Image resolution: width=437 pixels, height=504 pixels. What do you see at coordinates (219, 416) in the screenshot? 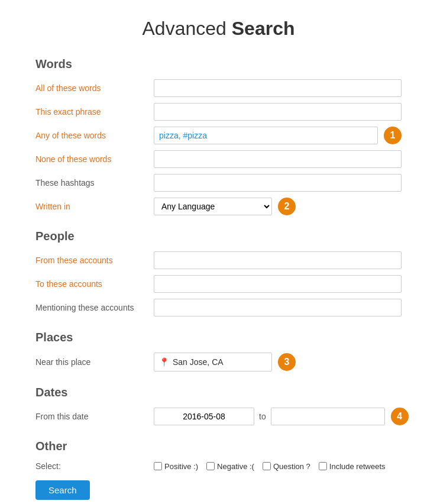
I see `from-date-row: From this date to 4` at bounding box center [219, 416].